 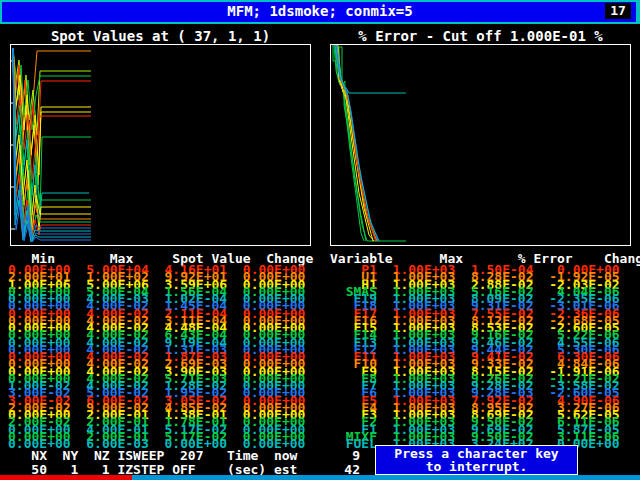 What do you see at coordinates (476, 466) in the screenshot?
I see `interrupt-line-2: to interrupt.` at bounding box center [476, 466].